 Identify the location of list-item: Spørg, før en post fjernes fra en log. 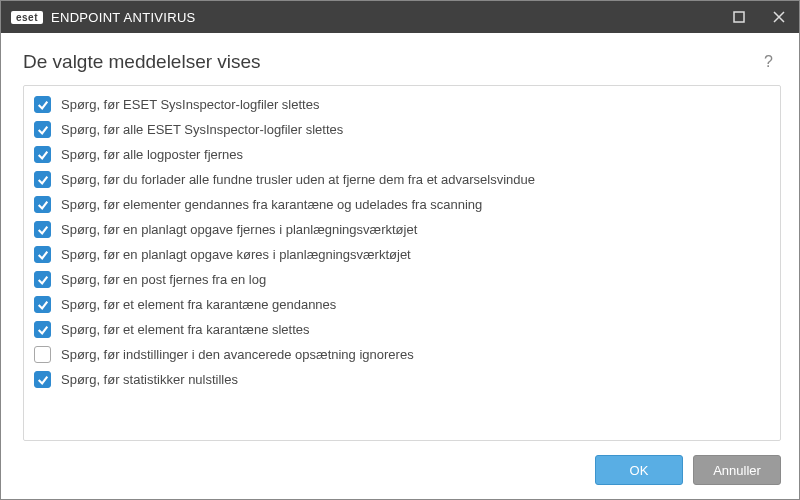
(402, 280).